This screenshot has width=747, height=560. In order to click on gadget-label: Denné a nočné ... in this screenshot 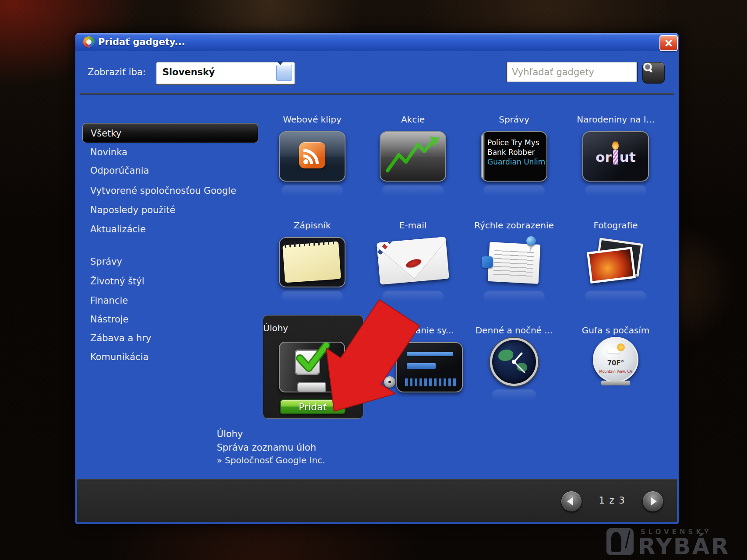, I will do `click(514, 330)`.